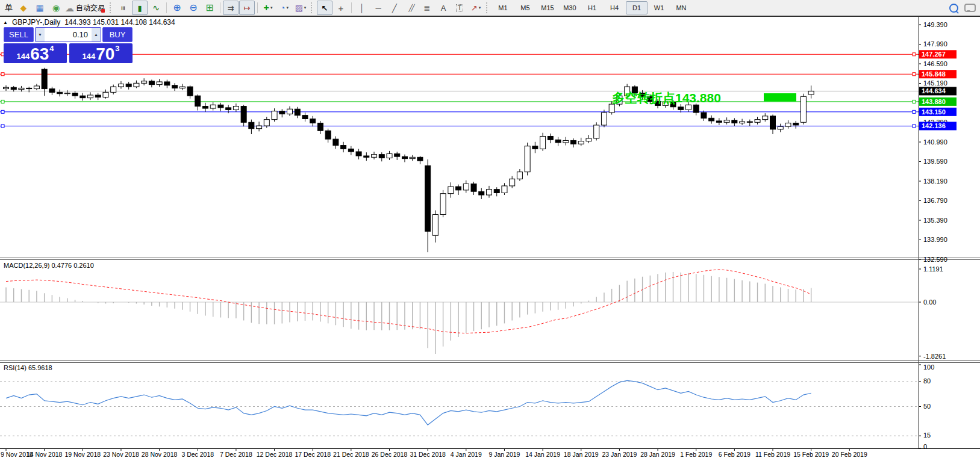 The width and height of the screenshot is (980, 464). Describe the element at coordinates (543, 454) in the screenshot. I see `svg-text: 14 Jan 2019` at that location.